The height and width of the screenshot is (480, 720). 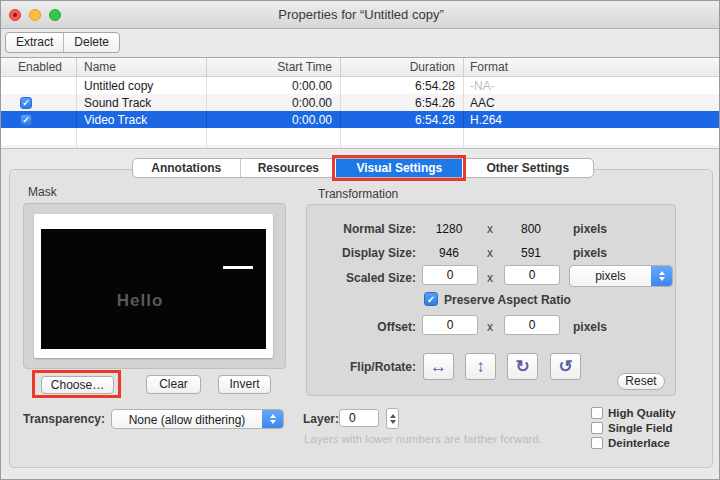 What do you see at coordinates (423, 439) in the screenshot?
I see `layer-note: Layers with lower numbers are farther fo…` at bounding box center [423, 439].